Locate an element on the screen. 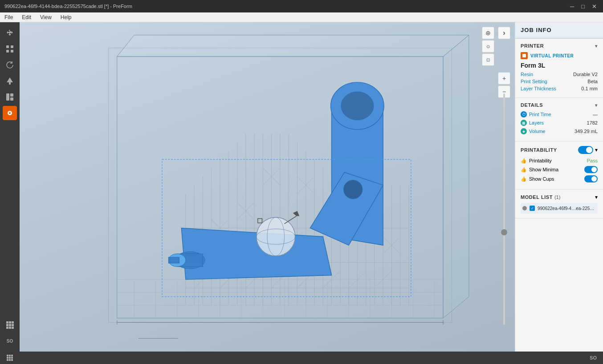  model-list-title: MODEL LIST (1) is located at coordinates (541, 197).